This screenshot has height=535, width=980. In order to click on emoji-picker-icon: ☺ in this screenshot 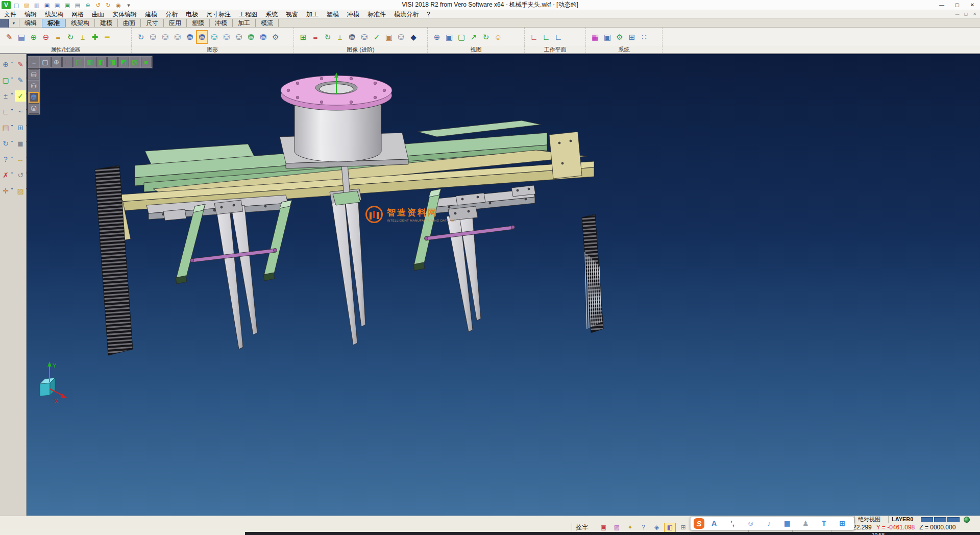, I will do `click(751, 524)`.